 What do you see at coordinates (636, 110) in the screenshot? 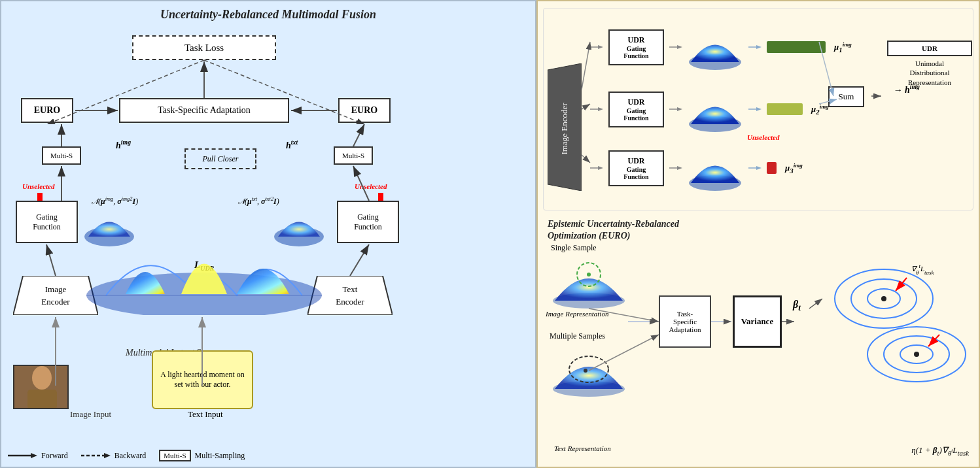
I see `udr-box-2: UDR GatingFunction` at bounding box center [636, 110].